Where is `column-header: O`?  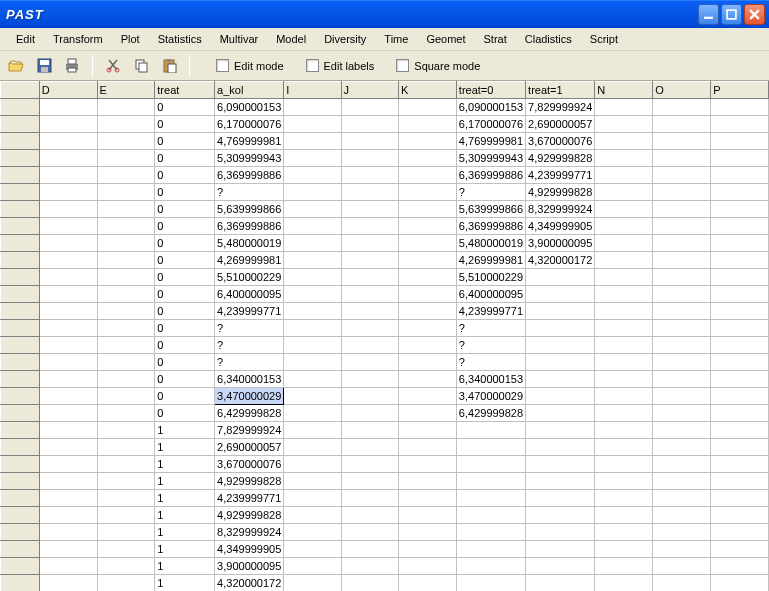
column-header: O is located at coordinates (682, 90).